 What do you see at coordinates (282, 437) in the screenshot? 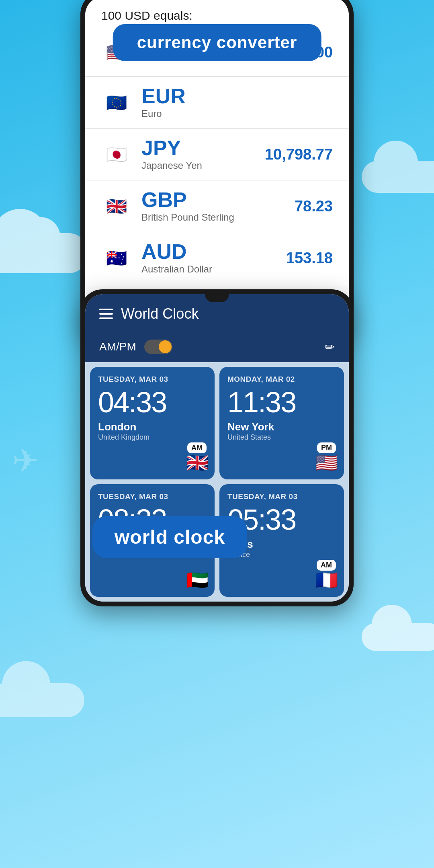
I see `clock-country-newyork: United States` at bounding box center [282, 437].